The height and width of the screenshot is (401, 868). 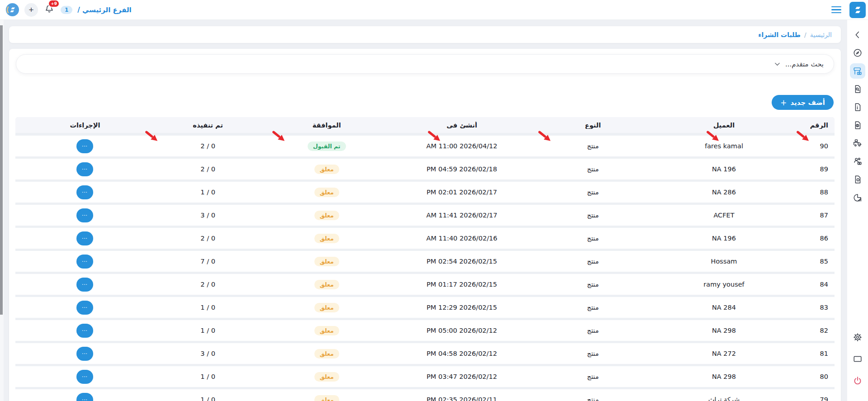 What do you see at coordinates (104, 10) in the screenshot?
I see `branch-label: الفرع الرئيسي /` at bounding box center [104, 10].